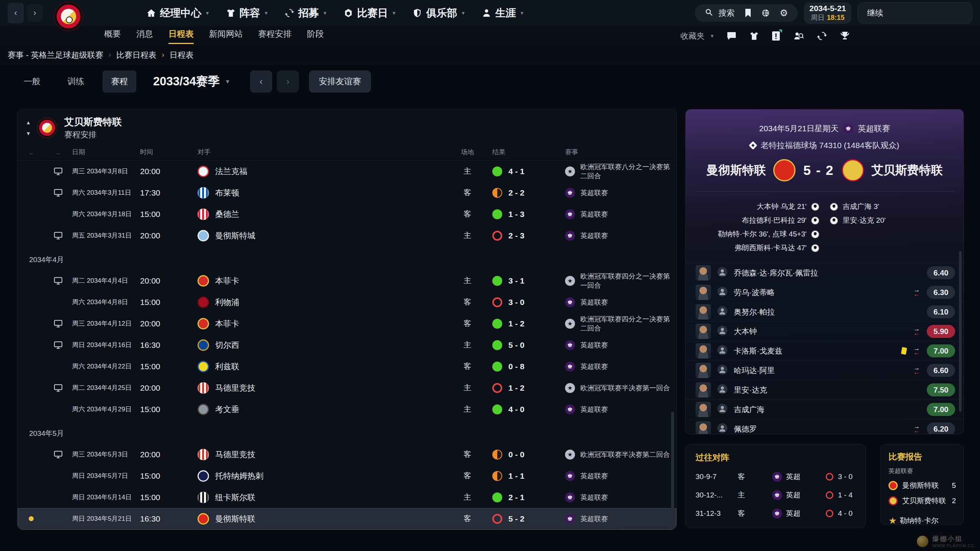 Image resolution: width=980 pixels, height=551 pixels. I want to click on player-rating-row: 大本钟 →← 5.90, so click(825, 331).